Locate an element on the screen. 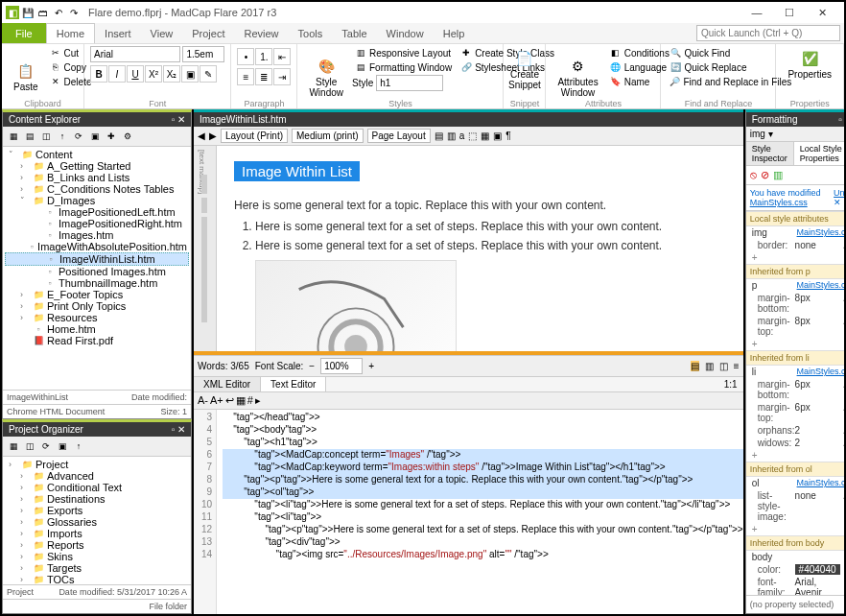 The height and width of the screenshot is (616, 846). code-syntax-icon: ▦ is located at coordinates (241, 401).